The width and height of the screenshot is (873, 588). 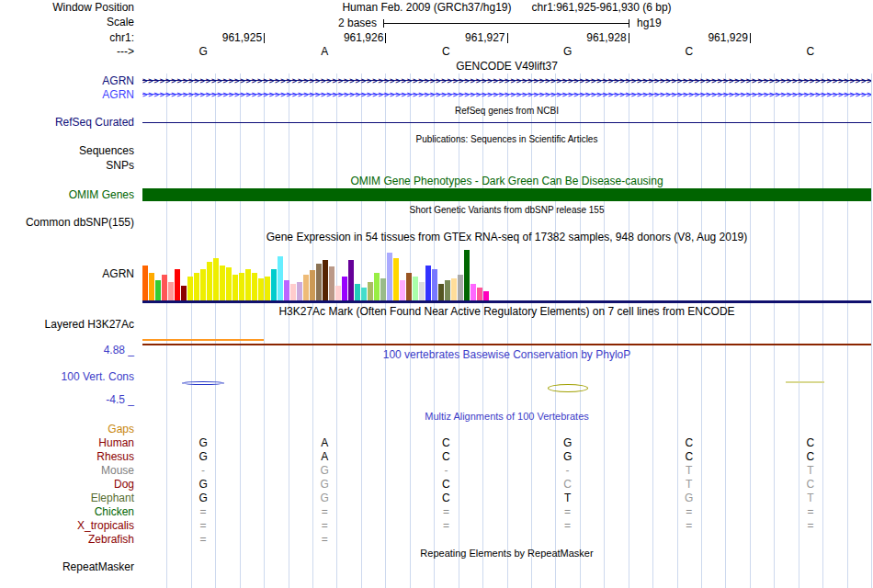 What do you see at coordinates (507, 123) in the screenshot?
I see `refseq-gene-line` at bounding box center [507, 123].